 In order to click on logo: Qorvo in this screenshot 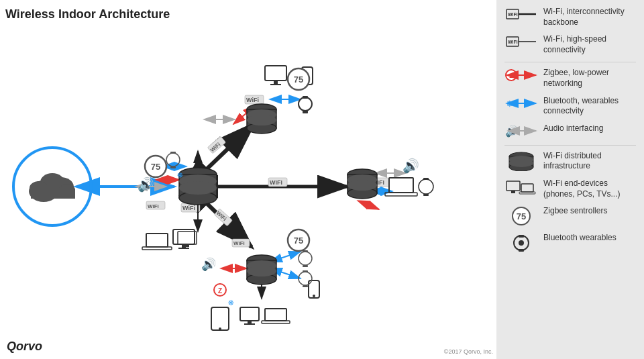, I will do `click(24, 346)`.